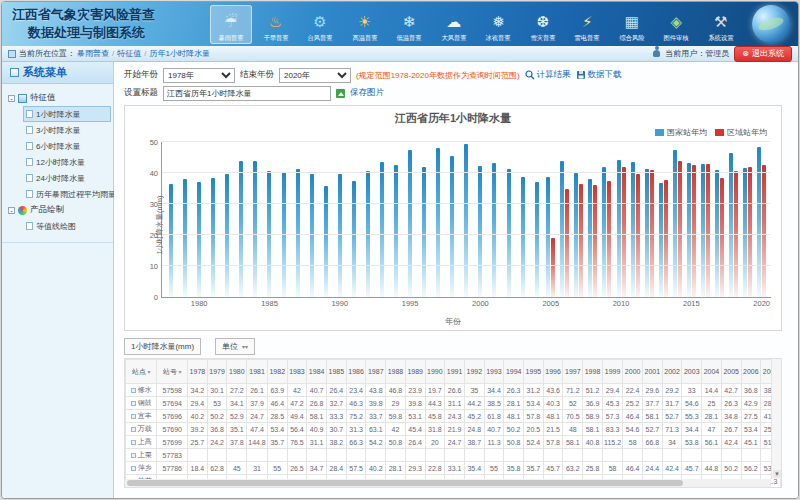 This screenshot has width=800, height=500. What do you see at coordinates (632, 24) in the screenshot?
I see `toolbar-item-risk: ▦综合风险` at bounding box center [632, 24].